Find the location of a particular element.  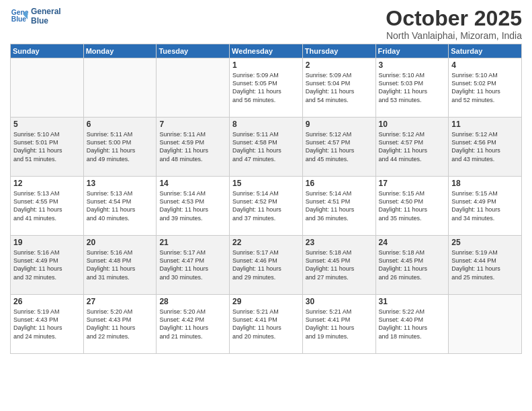

day-number: 2 is located at coordinates (339, 65).